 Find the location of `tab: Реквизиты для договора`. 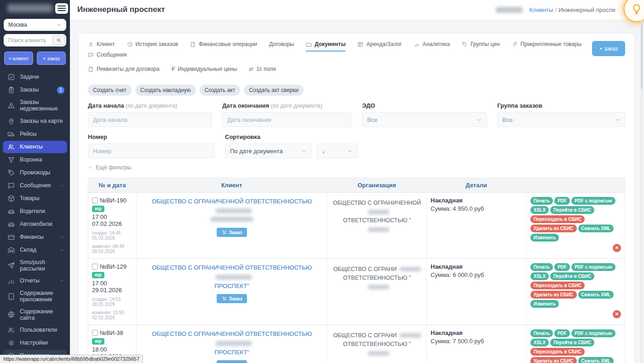

tab: Реквизиты для договора is located at coordinates (124, 71).